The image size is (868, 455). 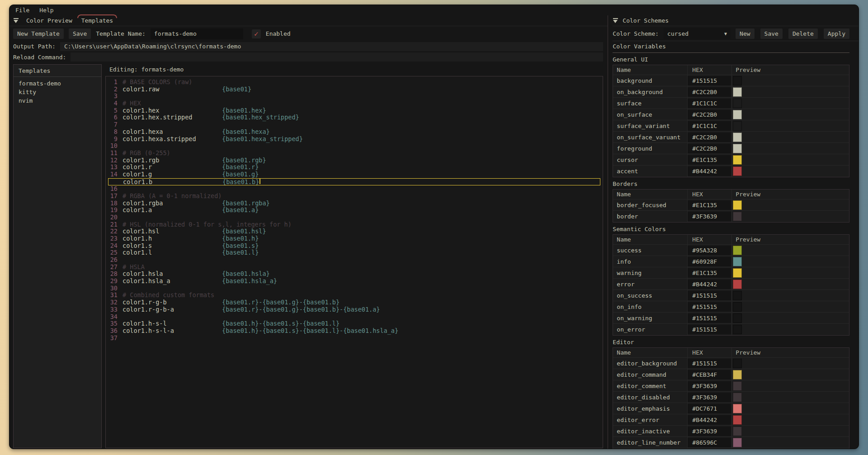 I want to click on collapse-pane-icon, so click(x=16, y=21).